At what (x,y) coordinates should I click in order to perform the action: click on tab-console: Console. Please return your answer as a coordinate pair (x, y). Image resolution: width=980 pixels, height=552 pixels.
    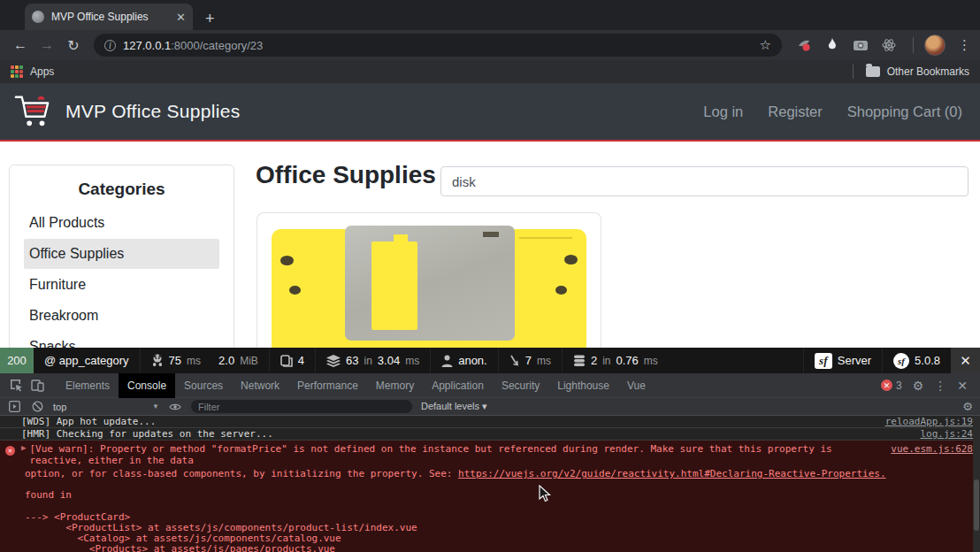
    Looking at the image, I should click on (147, 386).